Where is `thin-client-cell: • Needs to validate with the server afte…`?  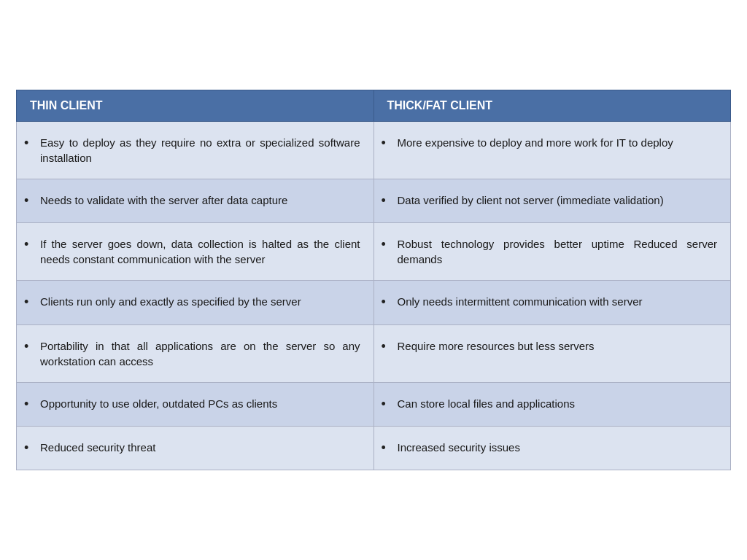 thin-client-cell: • Needs to validate with the server afte… is located at coordinates (196, 201).